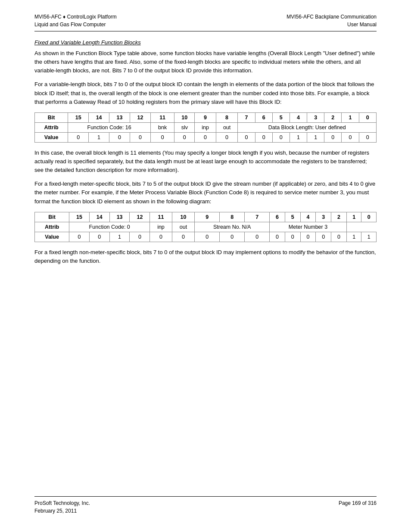 The width and height of the screenshot is (411, 532). What do you see at coordinates (206, 506) in the screenshot?
I see `page-footer: ProSoft Technology, Inc. February 25, 20…` at bounding box center [206, 506].